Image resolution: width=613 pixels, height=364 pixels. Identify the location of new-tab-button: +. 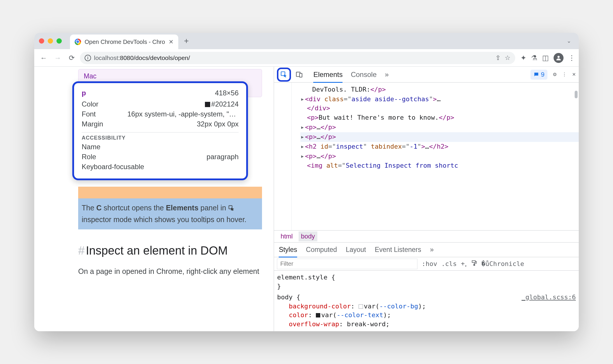
(186, 41).